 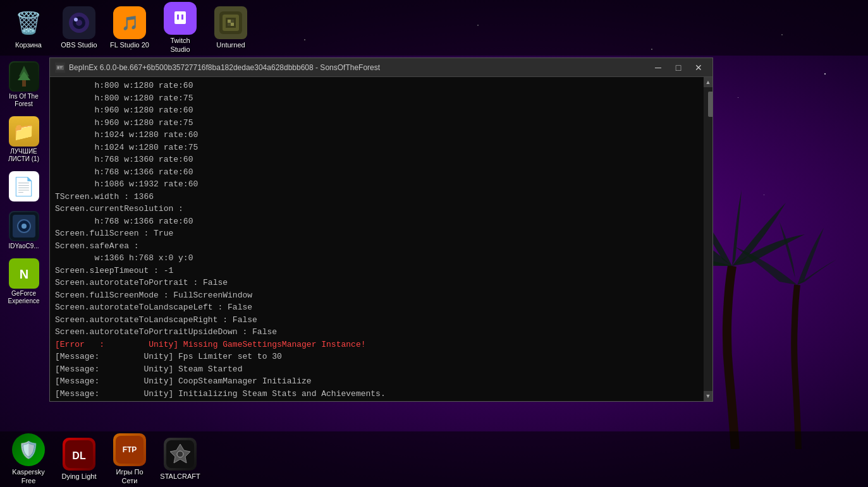 What do you see at coordinates (711, 104) in the screenshot?
I see `scrollbar-thumb` at bounding box center [711, 104].